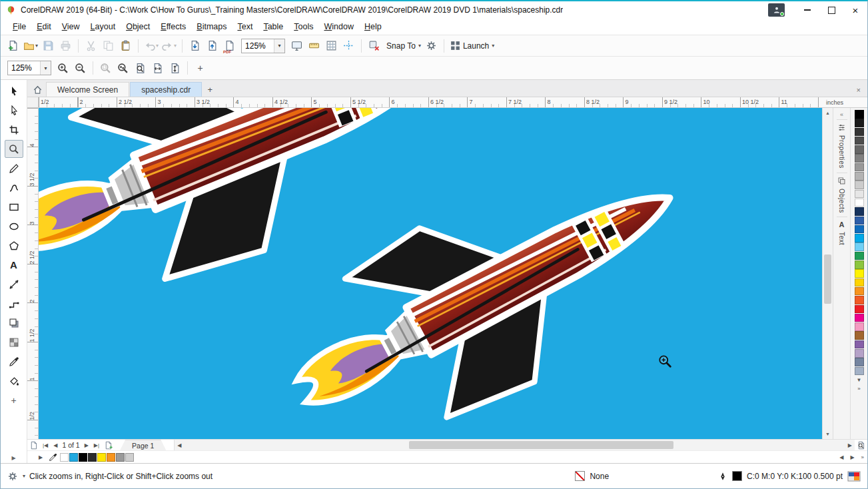 The height and width of the screenshot is (489, 868). I want to click on connector-tool, so click(14, 304).